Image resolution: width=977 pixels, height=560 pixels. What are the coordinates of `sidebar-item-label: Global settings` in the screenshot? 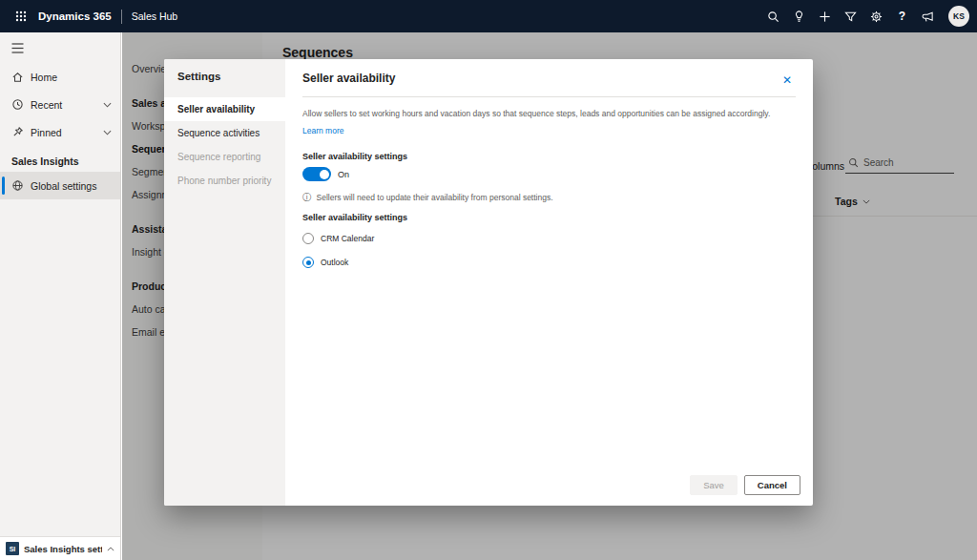 It's located at (63, 186).